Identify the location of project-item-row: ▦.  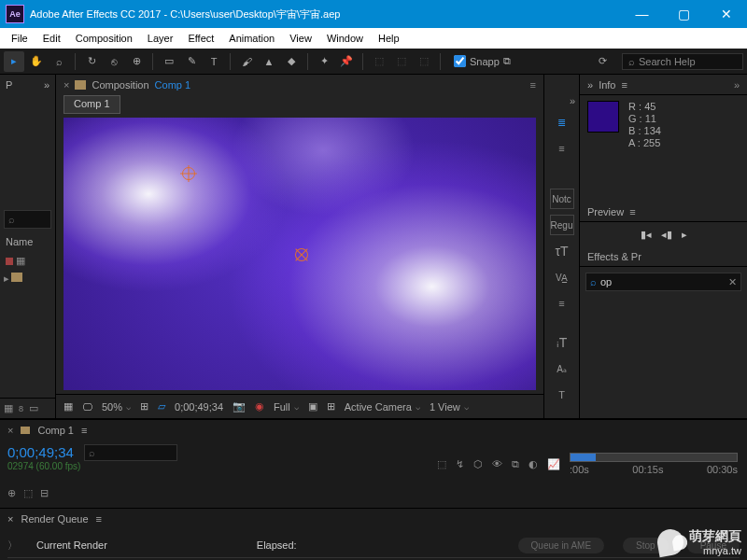
(28, 261).